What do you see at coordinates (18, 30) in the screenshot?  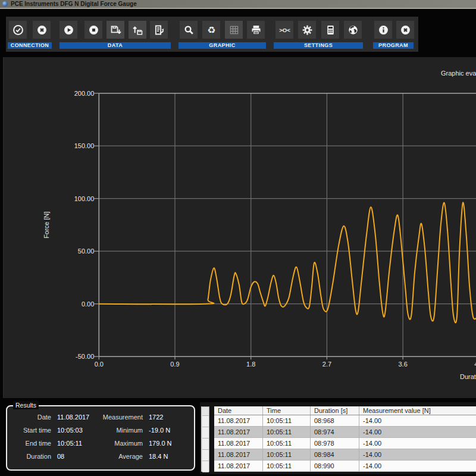 I see `connect-button` at bounding box center [18, 30].